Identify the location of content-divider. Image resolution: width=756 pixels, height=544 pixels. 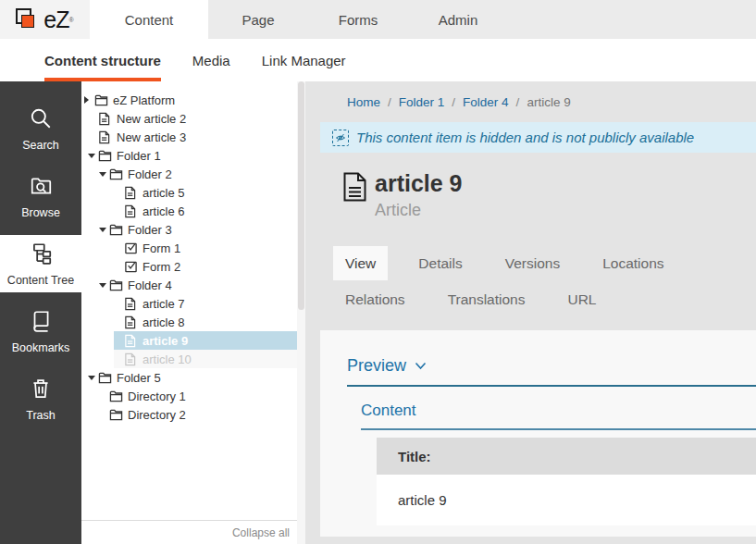
(559, 429).